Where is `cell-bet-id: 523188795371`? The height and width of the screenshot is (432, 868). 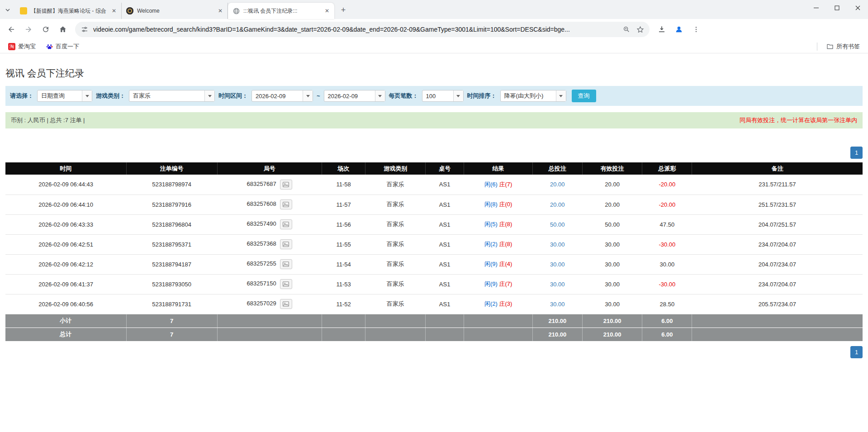
cell-bet-id: 523188795371 is located at coordinates (172, 244).